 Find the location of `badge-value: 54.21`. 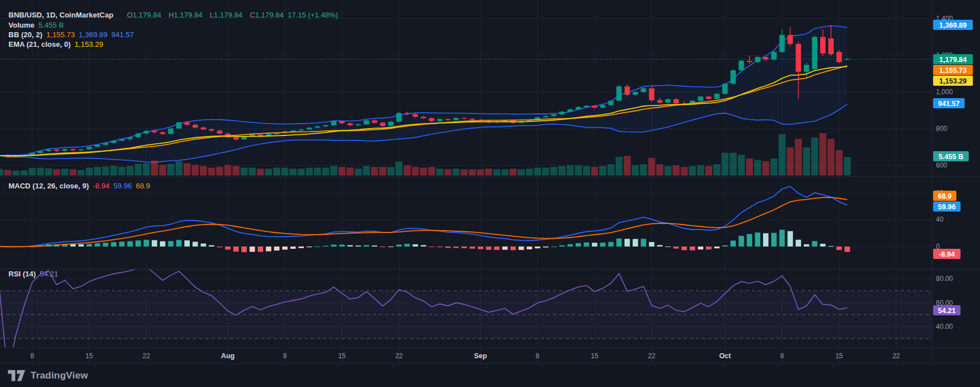

badge-value: 54.21 is located at coordinates (947, 311).